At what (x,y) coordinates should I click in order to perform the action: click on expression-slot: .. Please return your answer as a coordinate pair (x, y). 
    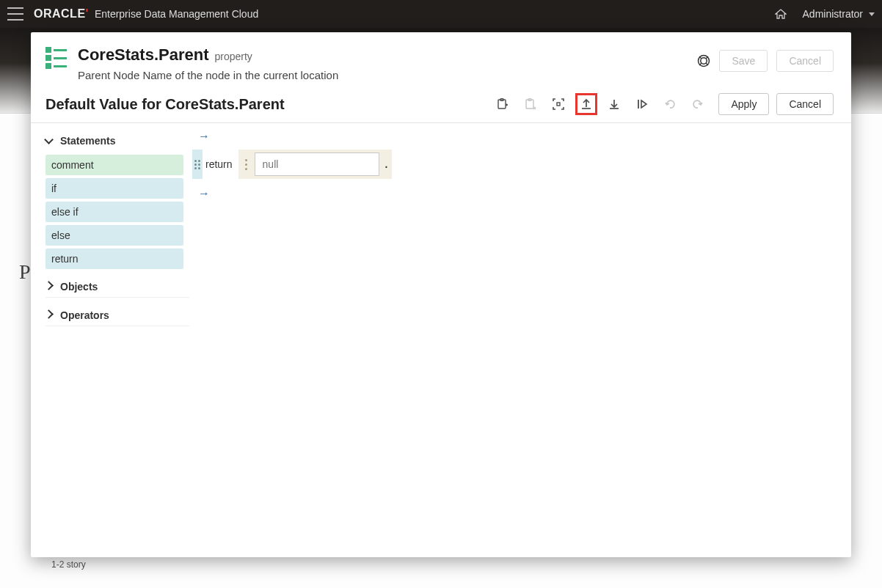
    Looking at the image, I should click on (316, 164).